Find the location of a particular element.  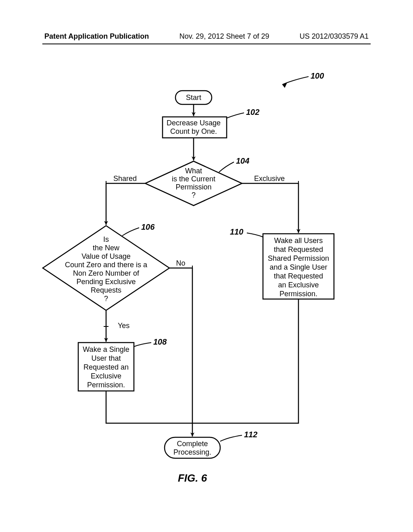

box-102: Decrease Usage Count by One. is located at coordinates (194, 127).